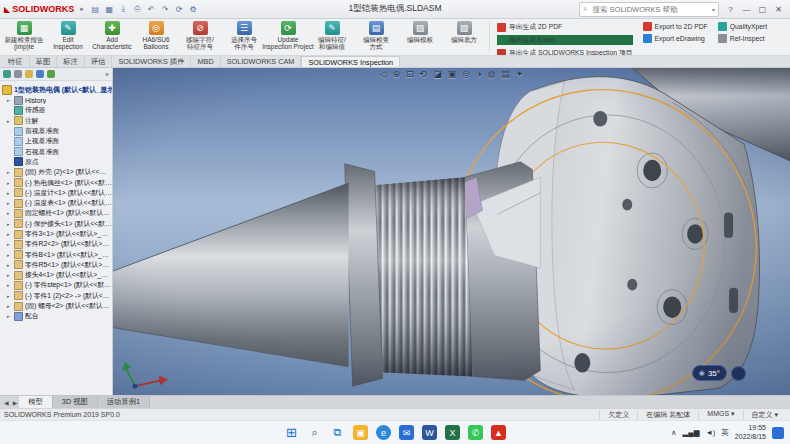  Describe the element at coordinates (152, 62) in the screenshot. I see `tab-solidworks-addins: SOLIDWORKS 插件` at that location.